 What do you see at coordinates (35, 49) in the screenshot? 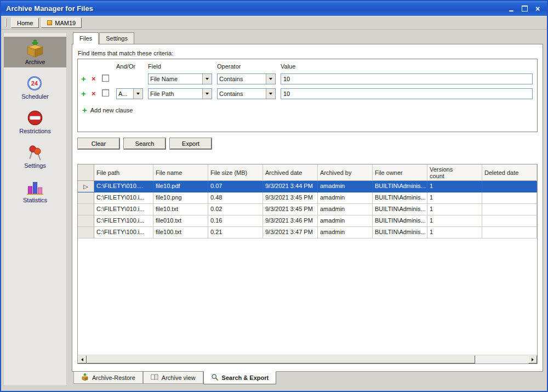
I see `archive-box-icon` at bounding box center [35, 49].